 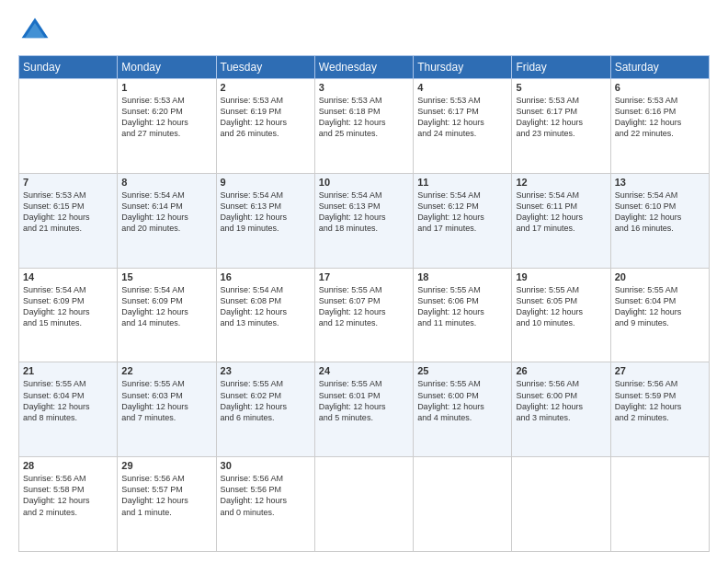 What do you see at coordinates (660, 87) in the screenshot?
I see `day-number: 6` at bounding box center [660, 87].